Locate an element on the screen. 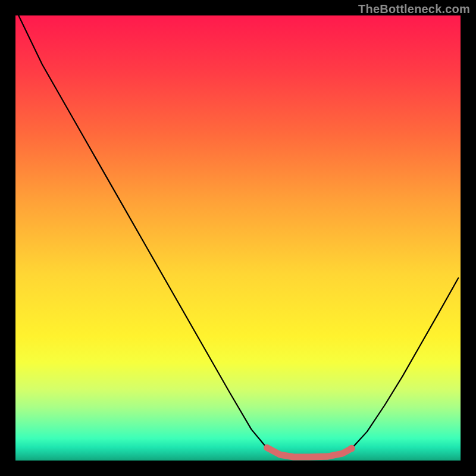 This screenshot has height=476, width=476. optimal-end-dot is located at coordinates (352, 449).